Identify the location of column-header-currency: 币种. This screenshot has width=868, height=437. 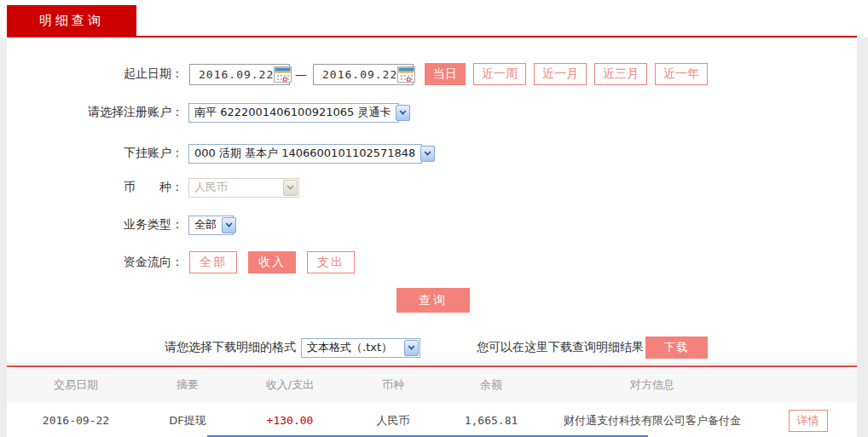
(393, 385).